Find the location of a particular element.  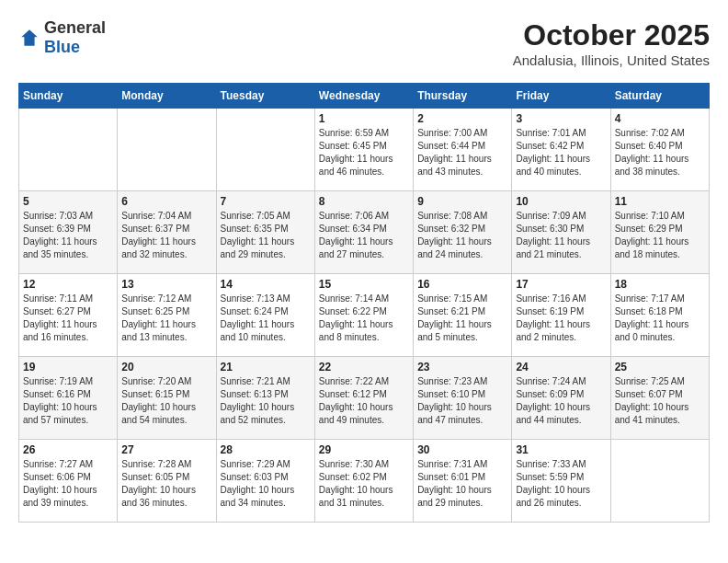

day-info: Sunrise: 7:09 AM Sunset: 6:30 PM Dayligh… is located at coordinates (561, 236).